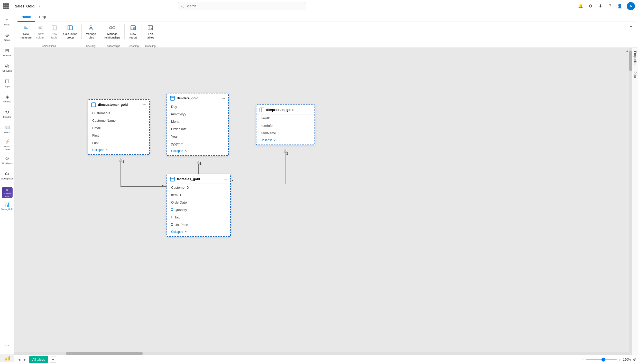  What do you see at coordinates (26, 34) in the screenshot?
I see `new-measure-button: fx Newmeasure` at bounding box center [26, 34].